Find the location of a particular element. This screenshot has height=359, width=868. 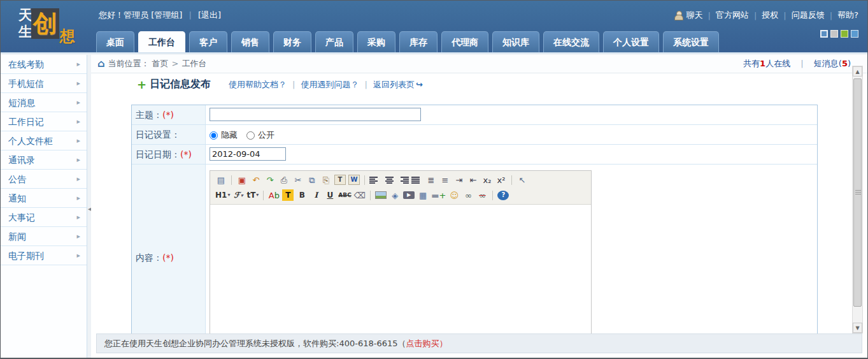

tab-inventory: 库存 is located at coordinates (418, 42).